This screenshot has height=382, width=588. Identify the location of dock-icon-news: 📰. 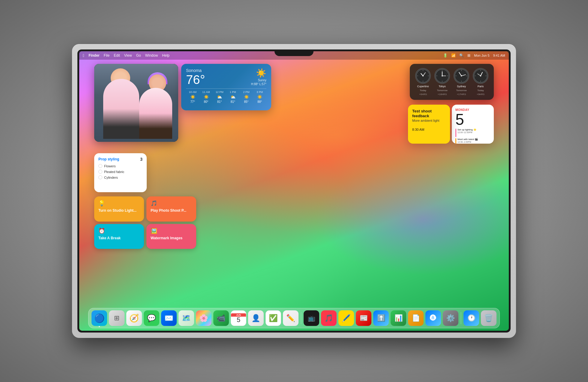
(364, 318).